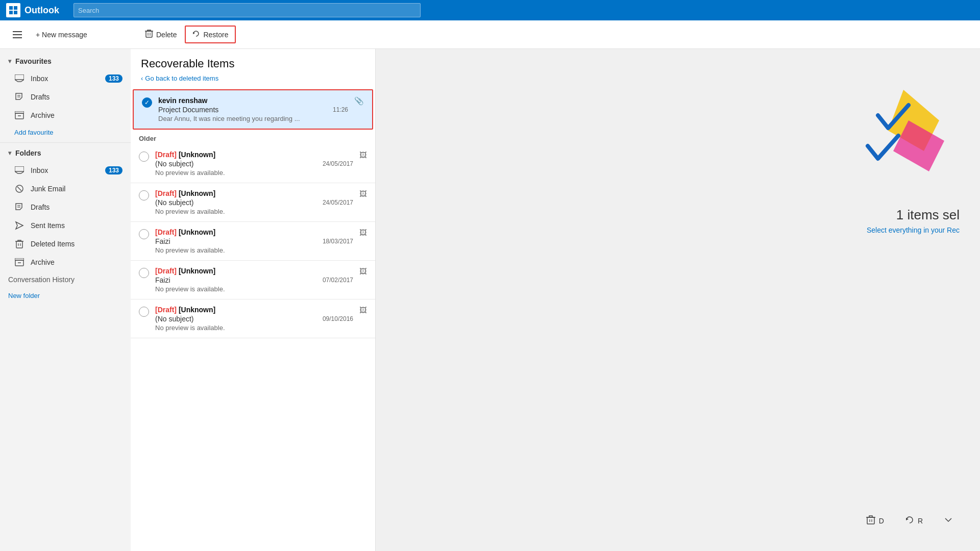 The height and width of the screenshot is (551, 980). Describe the element at coordinates (65, 61) in the screenshot. I see `favourites-section-header: ▾ Favourites` at that location.